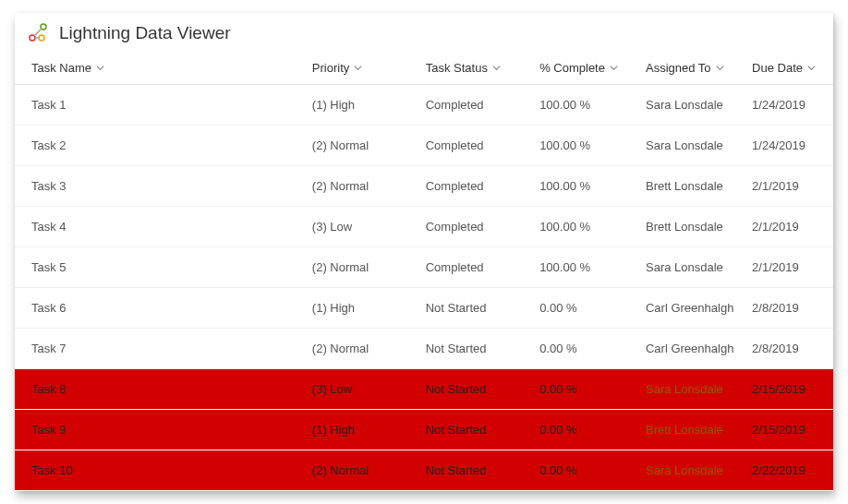 Image resolution: width=848 pixels, height=504 pixels. Describe the element at coordinates (160, 105) in the screenshot. I see `cell-task-name: Task 1` at that location.